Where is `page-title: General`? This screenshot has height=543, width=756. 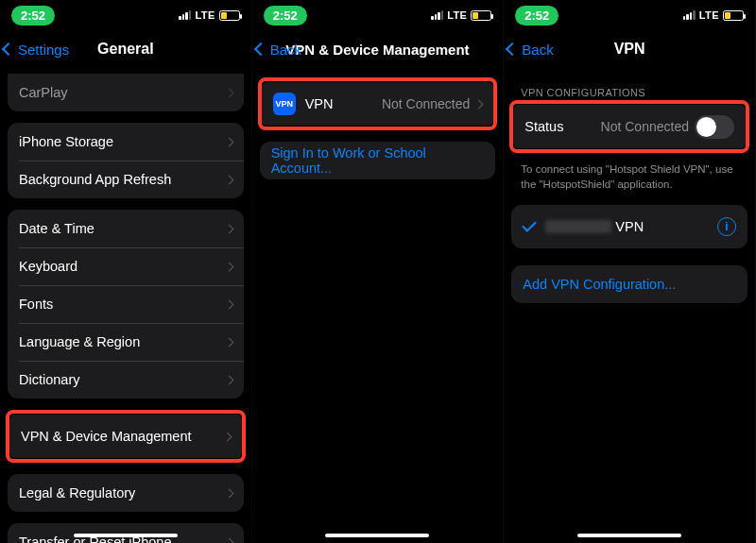
page-title: General is located at coordinates (126, 49).